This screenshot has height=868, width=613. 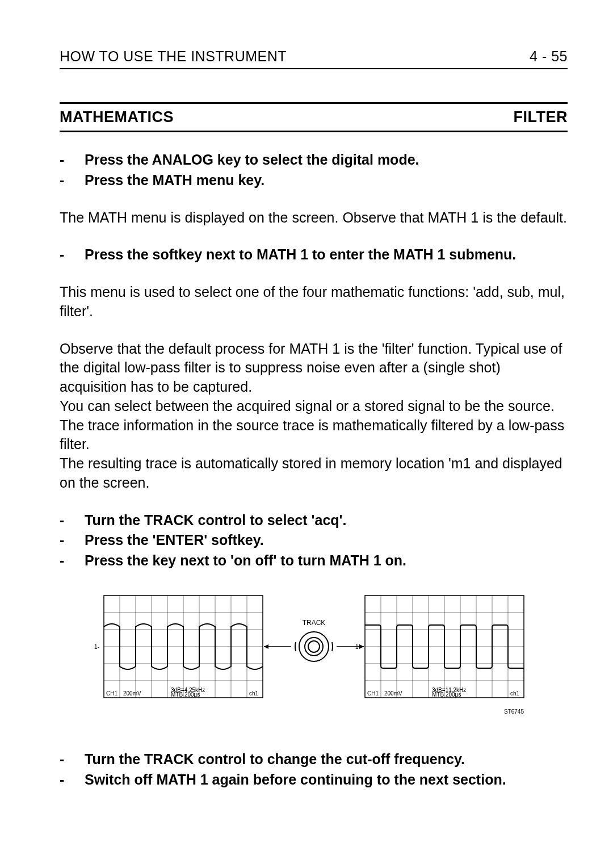 I want to click on running-head: HOW TO USE THE INSTRUMENT 4 - 55, so click(x=313, y=59).